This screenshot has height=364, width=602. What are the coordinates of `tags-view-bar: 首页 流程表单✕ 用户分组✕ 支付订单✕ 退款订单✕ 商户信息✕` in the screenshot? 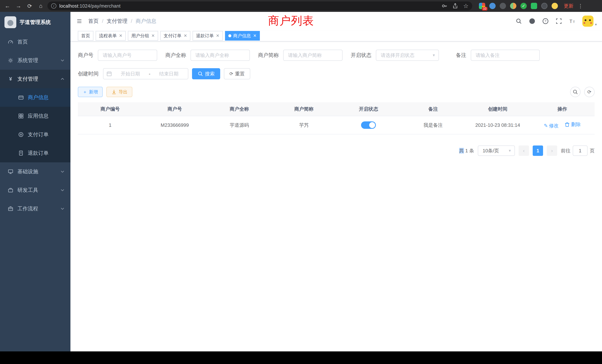 It's located at (336, 36).